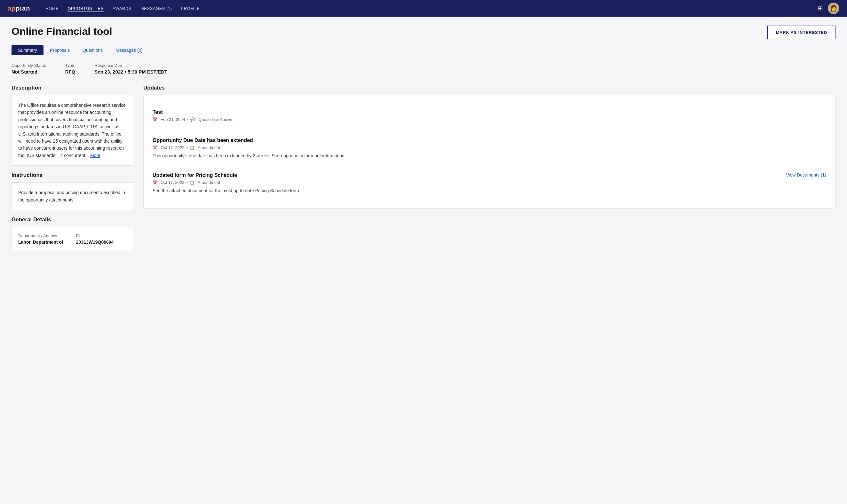  I want to click on opp-status-value: Not Started, so click(29, 72).